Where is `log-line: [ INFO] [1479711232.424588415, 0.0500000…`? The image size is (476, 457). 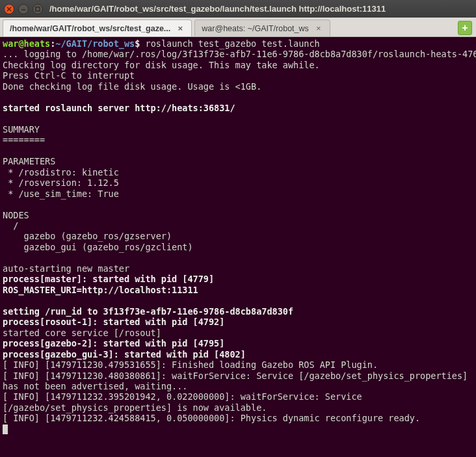 log-line: [ INFO] [1479711232.424588415, 0.0500000… is located at coordinates (211, 418).